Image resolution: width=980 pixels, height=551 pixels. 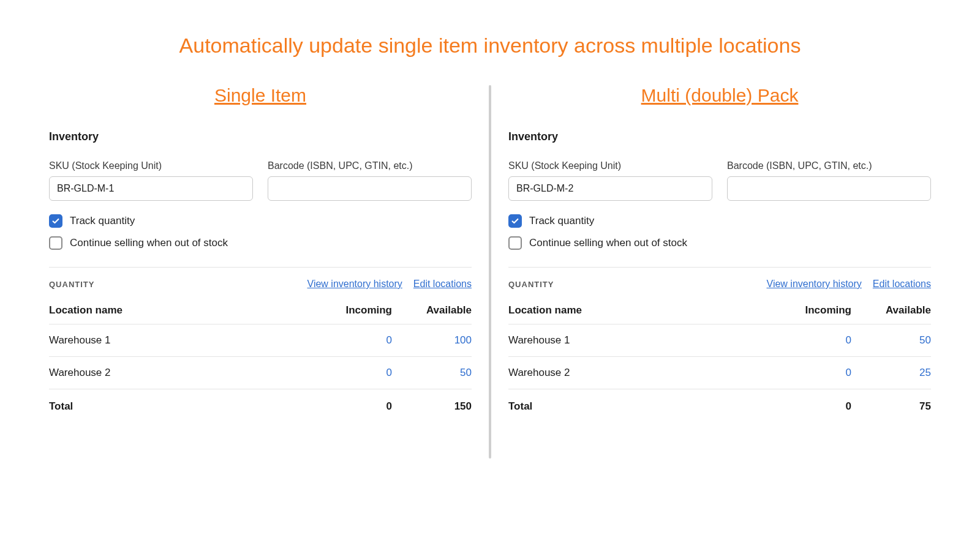 I want to click on page-title: Automatically update single item invento…, so click(x=490, y=45).